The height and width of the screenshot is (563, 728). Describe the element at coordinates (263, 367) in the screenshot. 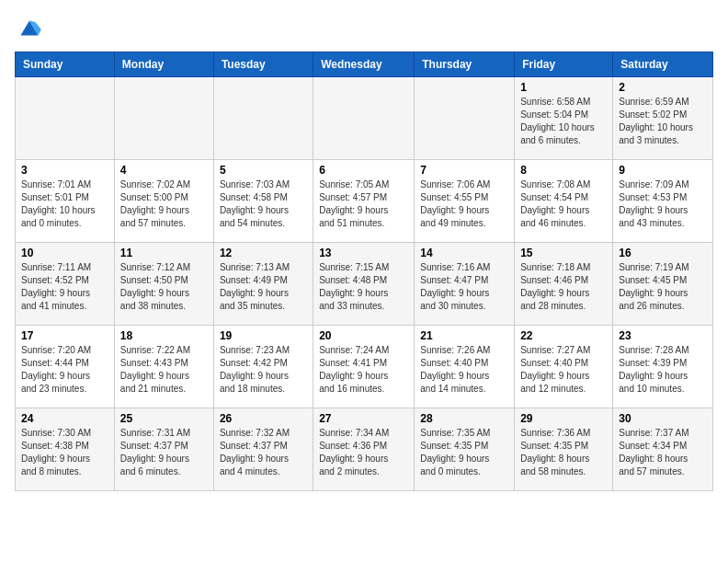

I see `calendar-cell: 19Sunrise: 7:23 AM Sunset: 4:42 PM Dayli…` at that location.